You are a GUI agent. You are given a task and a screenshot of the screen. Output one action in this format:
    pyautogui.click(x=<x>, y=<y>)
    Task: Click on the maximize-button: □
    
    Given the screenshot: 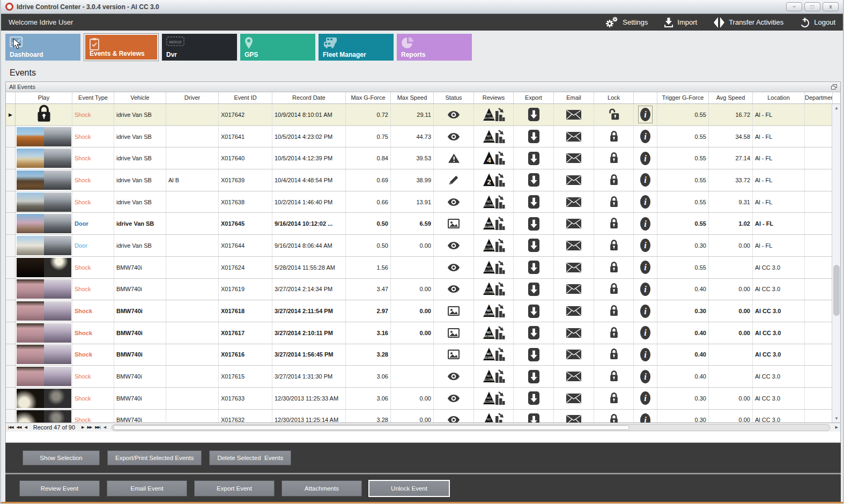 What is the action you would take?
    pyautogui.click(x=812, y=6)
    